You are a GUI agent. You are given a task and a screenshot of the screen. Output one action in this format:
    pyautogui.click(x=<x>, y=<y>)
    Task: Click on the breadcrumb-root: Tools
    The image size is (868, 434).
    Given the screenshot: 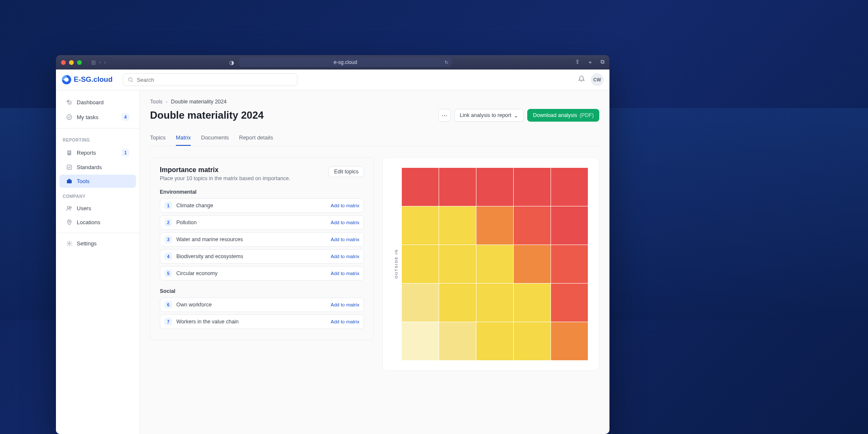 What is the action you would take?
    pyautogui.click(x=156, y=102)
    